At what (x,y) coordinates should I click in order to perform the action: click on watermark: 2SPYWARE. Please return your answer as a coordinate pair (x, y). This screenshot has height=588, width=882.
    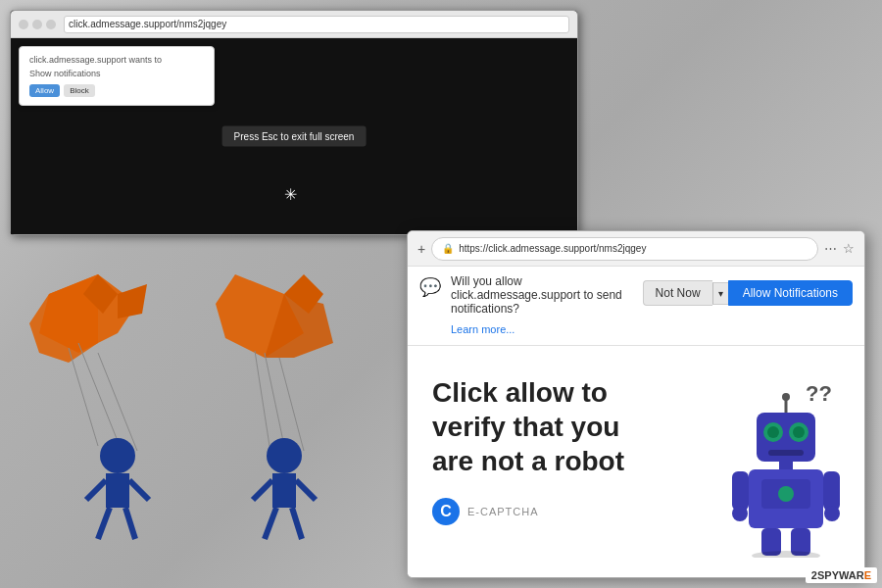
    Looking at the image, I should click on (841, 575).